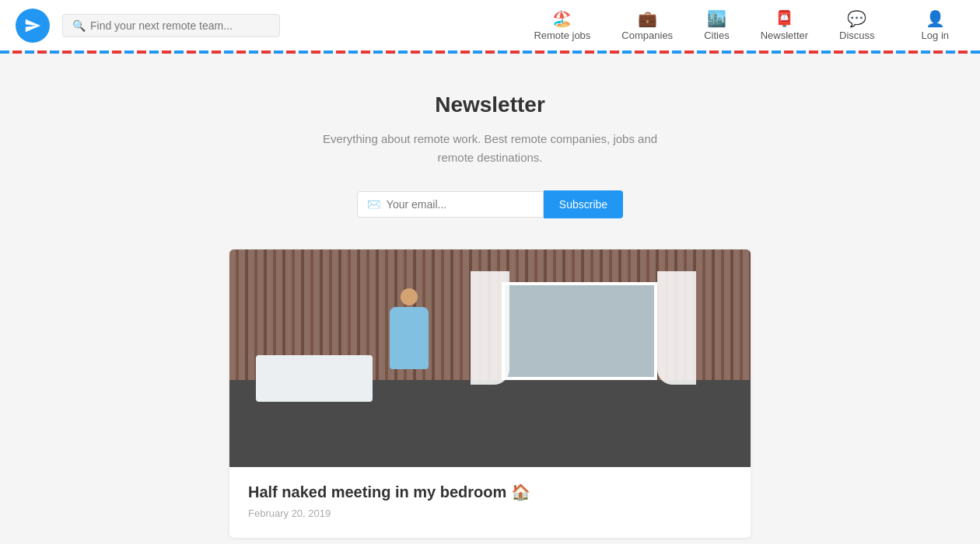 Image resolution: width=980 pixels, height=544 pixels. What do you see at coordinates (647, 36) in the screenshot?
I see `companies-label: Companies` at bounding box center [647, 36].